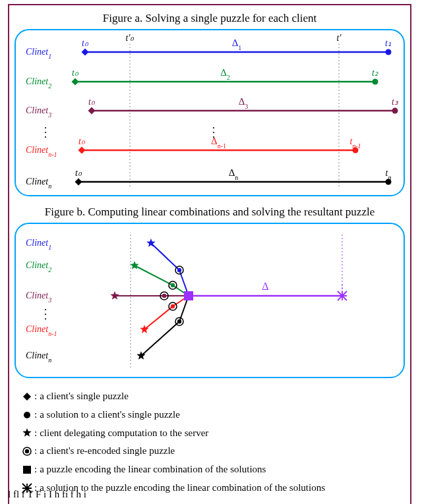 This screenshot has width=422, height=504. I want to click on svg-text: Δ1, so click(237, 45).